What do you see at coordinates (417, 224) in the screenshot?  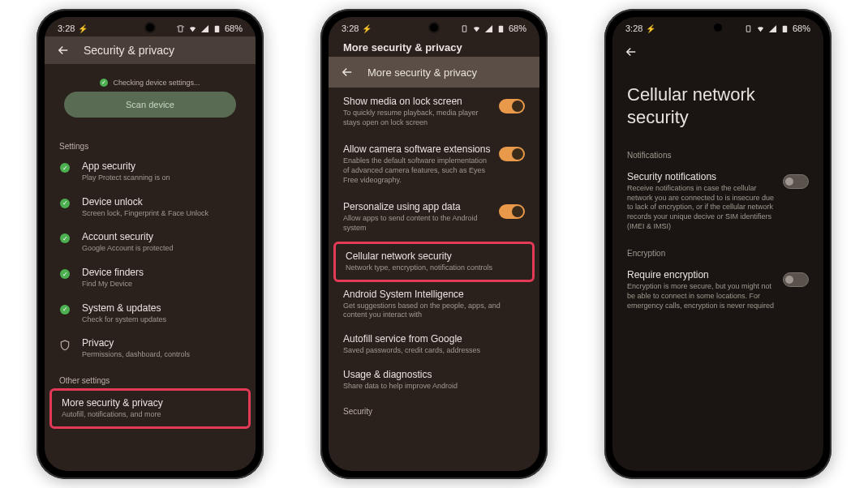 I see `row-sub: Allow apps to send content to the Androi…` at bounding box center [417, 224].